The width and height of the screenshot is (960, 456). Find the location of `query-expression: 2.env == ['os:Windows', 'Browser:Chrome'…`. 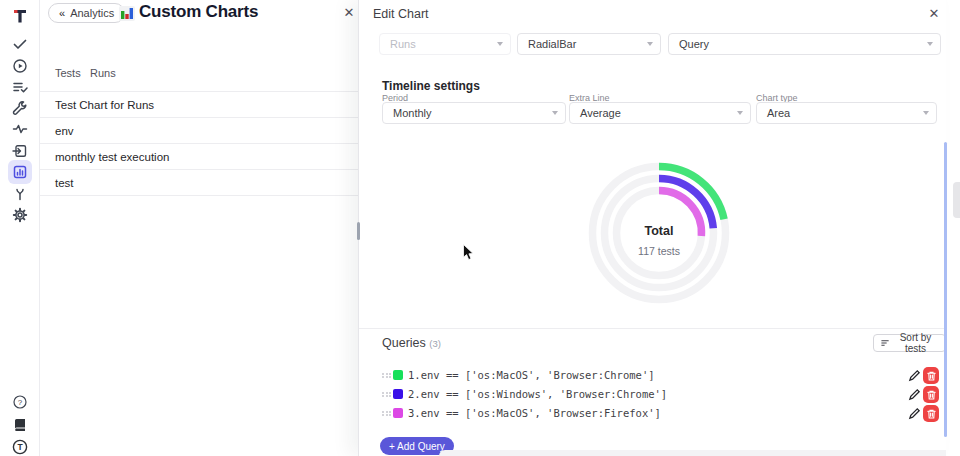

query-expression: 2.env == ['os:Windows', 'Browser:Chrome'… is located at coordinates (538, 394).